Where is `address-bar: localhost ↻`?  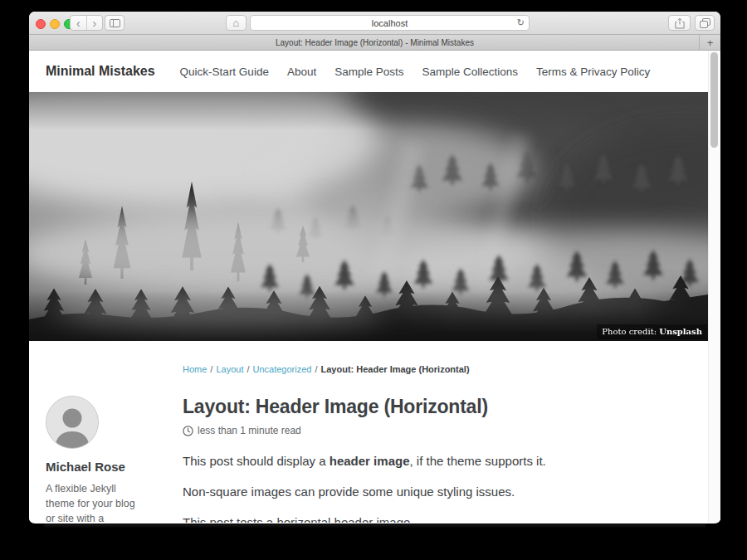
address-bar: localhost ↻ is located at coordinates (390, 23).